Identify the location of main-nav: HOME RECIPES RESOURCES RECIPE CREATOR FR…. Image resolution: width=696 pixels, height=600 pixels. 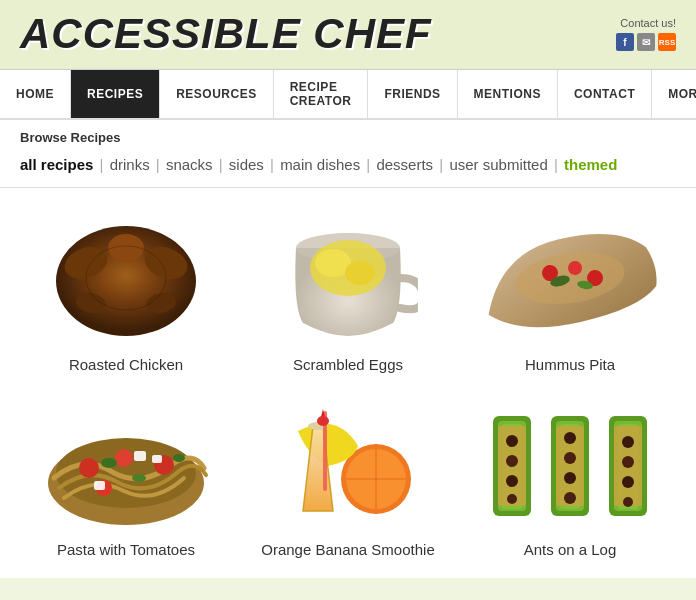
(348, 95).